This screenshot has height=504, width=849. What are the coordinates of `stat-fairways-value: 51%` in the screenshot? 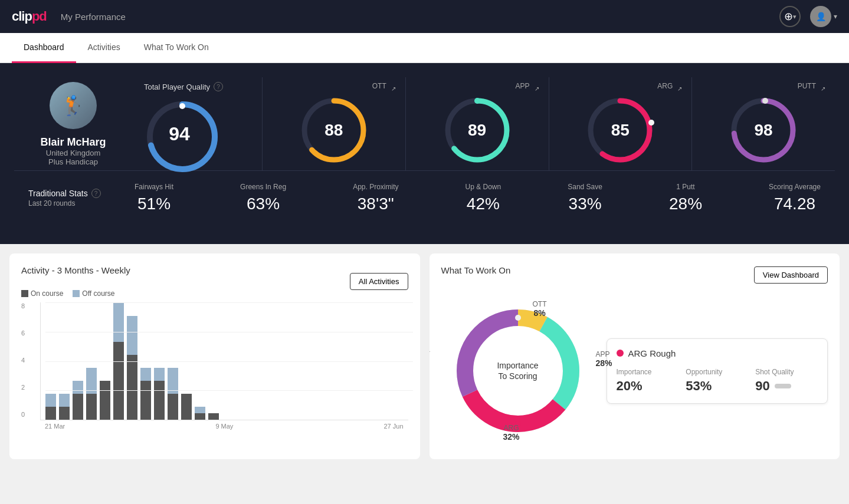 It's located at (154, 204).